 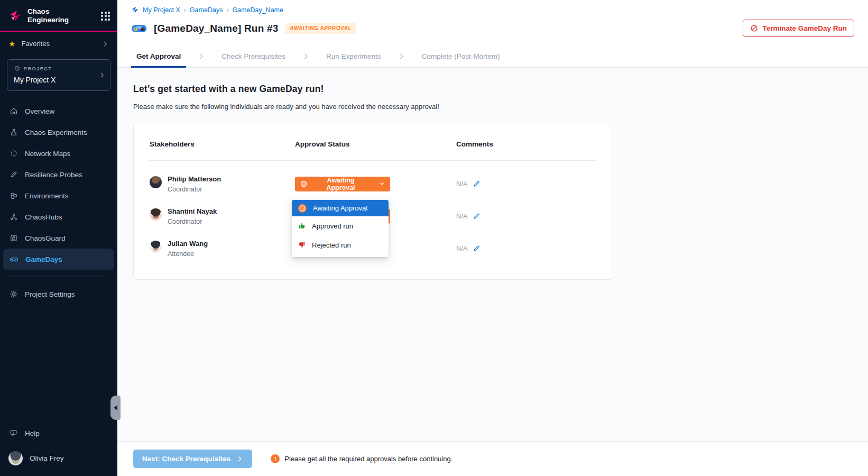 I want to click on column-header-stakeholders: Stakeholders, so click(x=222, y=144).